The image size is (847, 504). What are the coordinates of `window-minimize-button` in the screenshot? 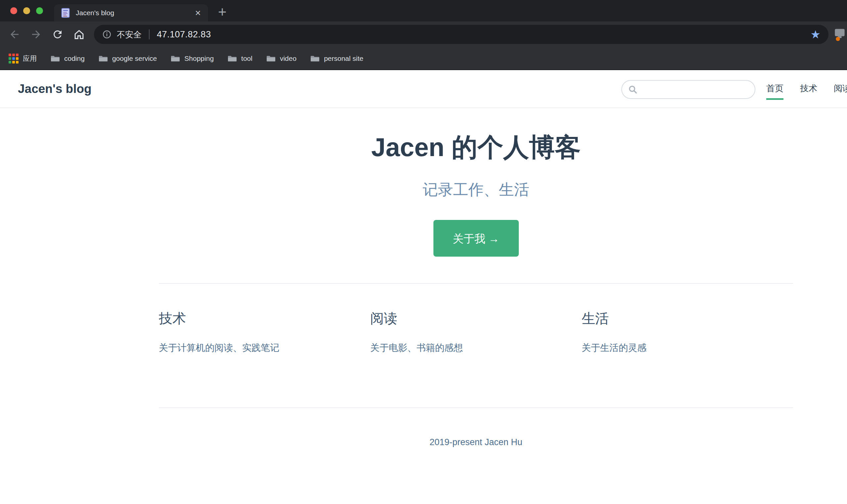 It's located at (27, 11).